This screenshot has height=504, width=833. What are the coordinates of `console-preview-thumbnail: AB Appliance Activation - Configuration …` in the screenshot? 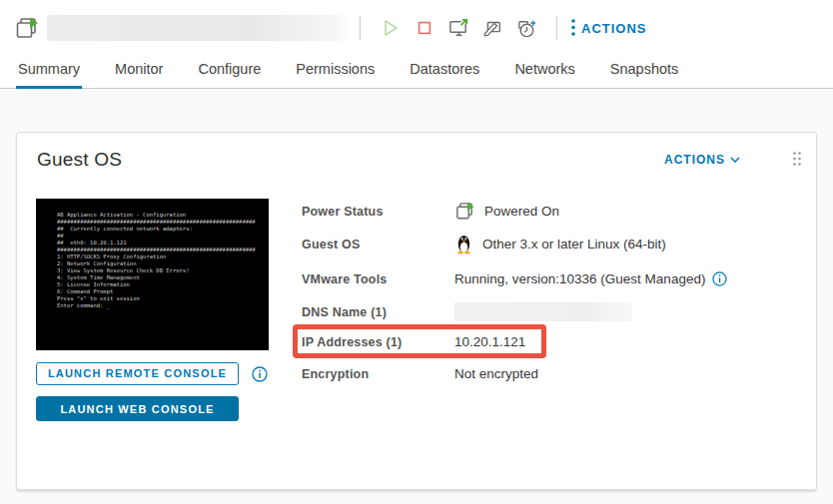 It's located at (152, 274).